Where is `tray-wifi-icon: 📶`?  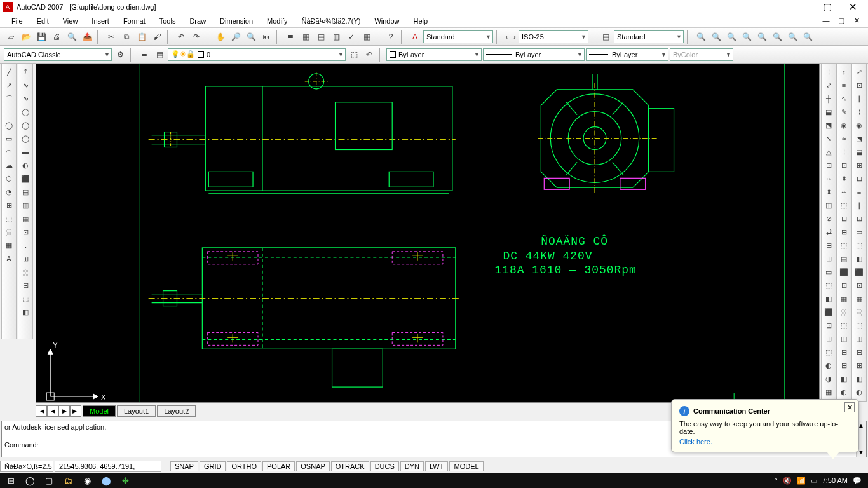
tray-wifi-icon: 📶 is located at coordinates (801, 480).